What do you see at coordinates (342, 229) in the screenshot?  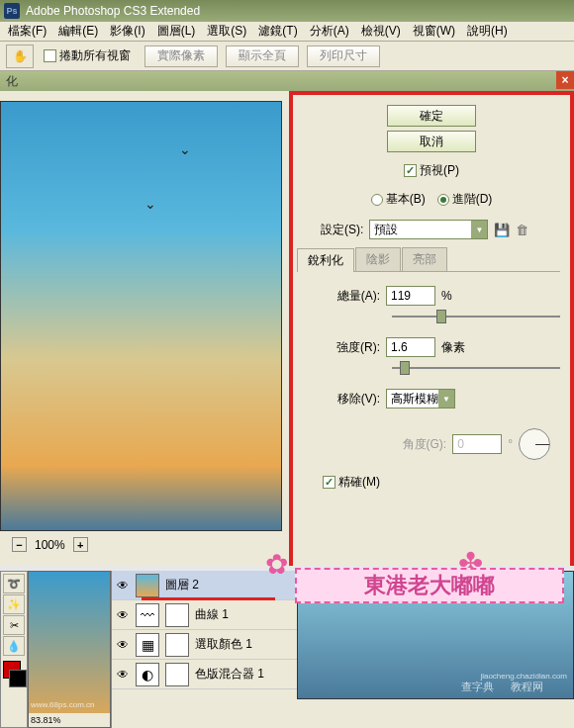 I see `setting-label: 設定(S):` at bounding box center [342, 229].